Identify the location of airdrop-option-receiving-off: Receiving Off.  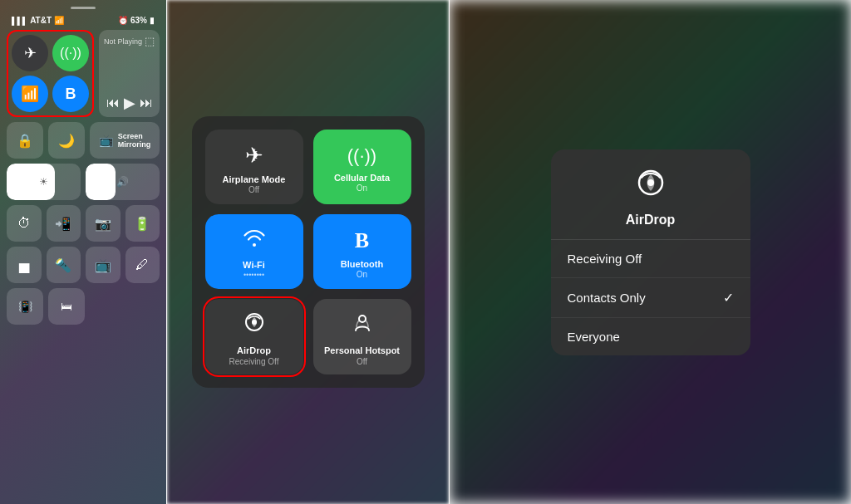
(651, 259).